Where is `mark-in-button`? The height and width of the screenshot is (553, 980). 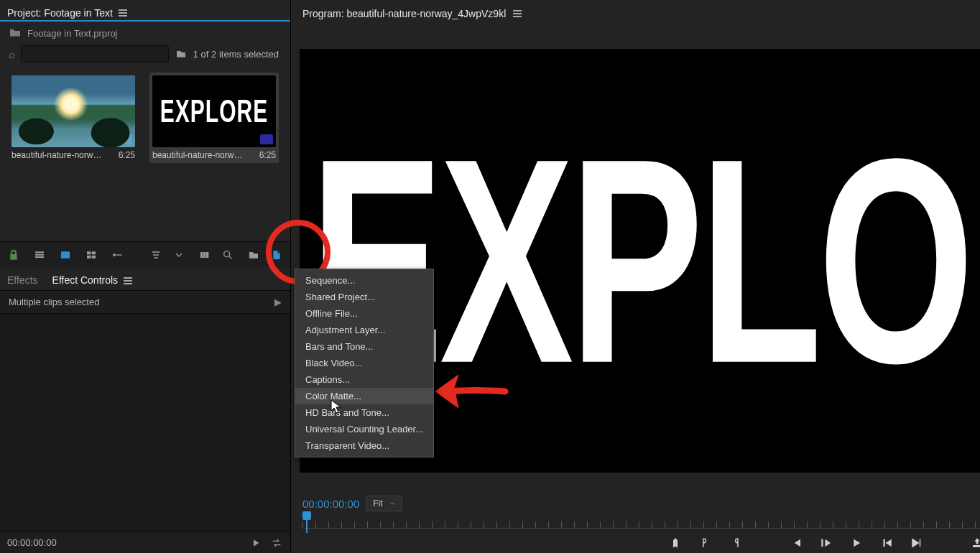 mark-in-button is located at coordinates (706, 543).